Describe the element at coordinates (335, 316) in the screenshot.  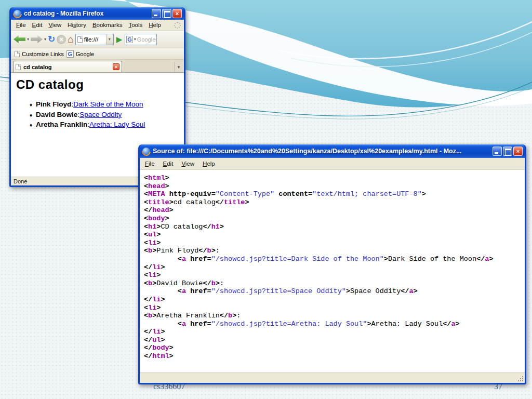
I see `code-line: <b>Aretha Franklin</b>:` at that location.